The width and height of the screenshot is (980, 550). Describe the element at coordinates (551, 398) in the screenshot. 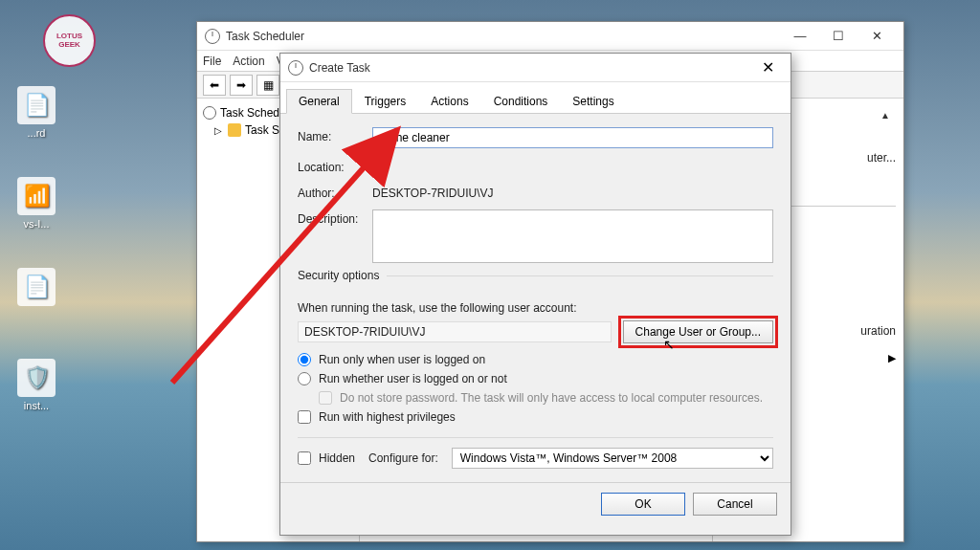

I see `checkbox-label: Do not store password. The task will onl…` at that location.